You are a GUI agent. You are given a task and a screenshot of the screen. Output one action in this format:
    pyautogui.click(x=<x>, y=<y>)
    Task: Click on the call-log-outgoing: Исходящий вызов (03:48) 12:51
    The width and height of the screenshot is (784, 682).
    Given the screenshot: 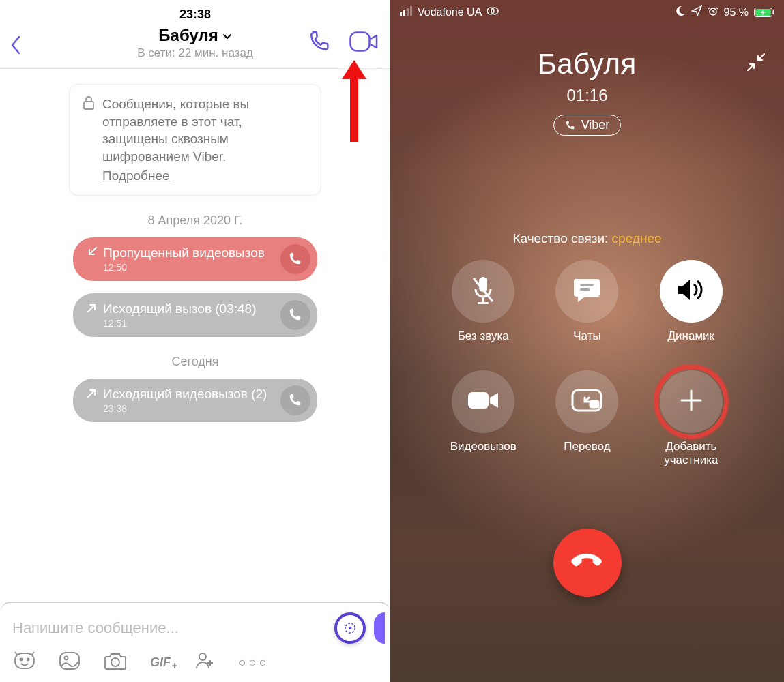 What is the action you would take?
    pyautogui.click(x=195, y=315)
    